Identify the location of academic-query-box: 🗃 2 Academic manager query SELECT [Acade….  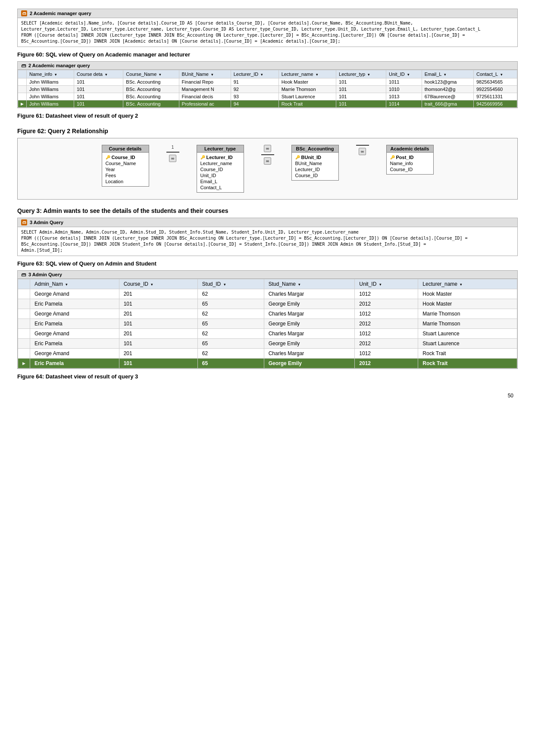
(267, 28).